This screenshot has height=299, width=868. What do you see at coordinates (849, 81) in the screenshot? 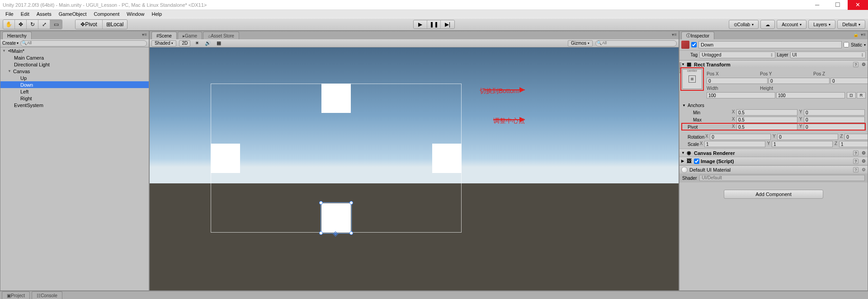
I see `posz-field` at bounding box center [849, 81].